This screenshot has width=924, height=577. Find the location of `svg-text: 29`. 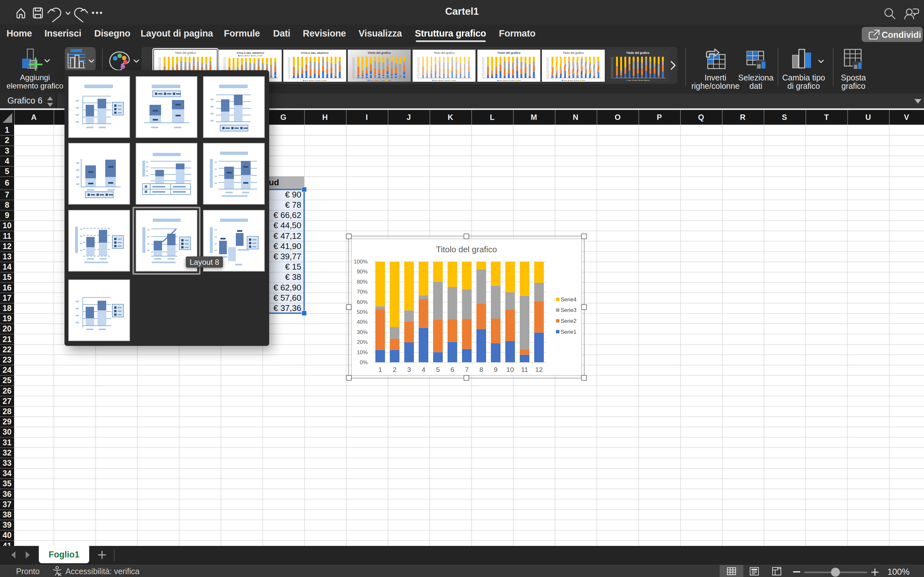

svg-text: 29 is located at coordinates (7, 421).